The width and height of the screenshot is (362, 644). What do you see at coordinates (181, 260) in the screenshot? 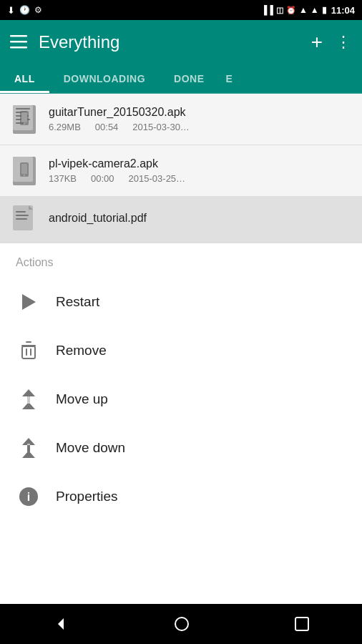
I see `actions-title: Actions` at bounding box center [181, 260].